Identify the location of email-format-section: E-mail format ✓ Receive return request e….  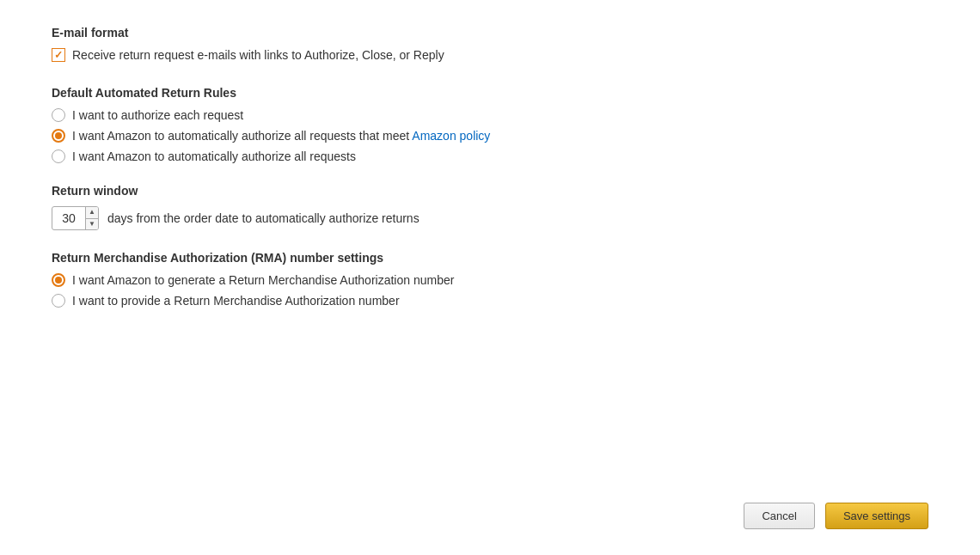
(490, 44).